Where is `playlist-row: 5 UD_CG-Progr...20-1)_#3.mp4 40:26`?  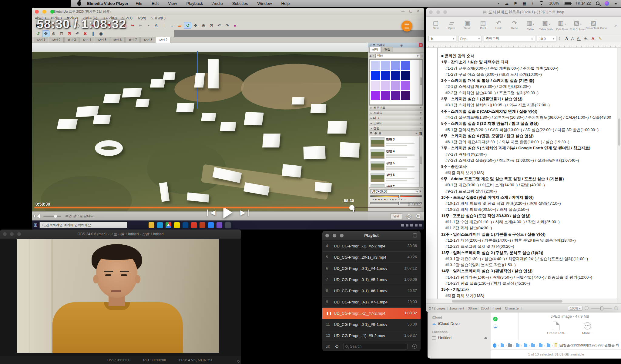
playlist-row: 5 UD_CG-Progr...20-1)_#3.mp4 40:26 is located at coordinates (371, 257).